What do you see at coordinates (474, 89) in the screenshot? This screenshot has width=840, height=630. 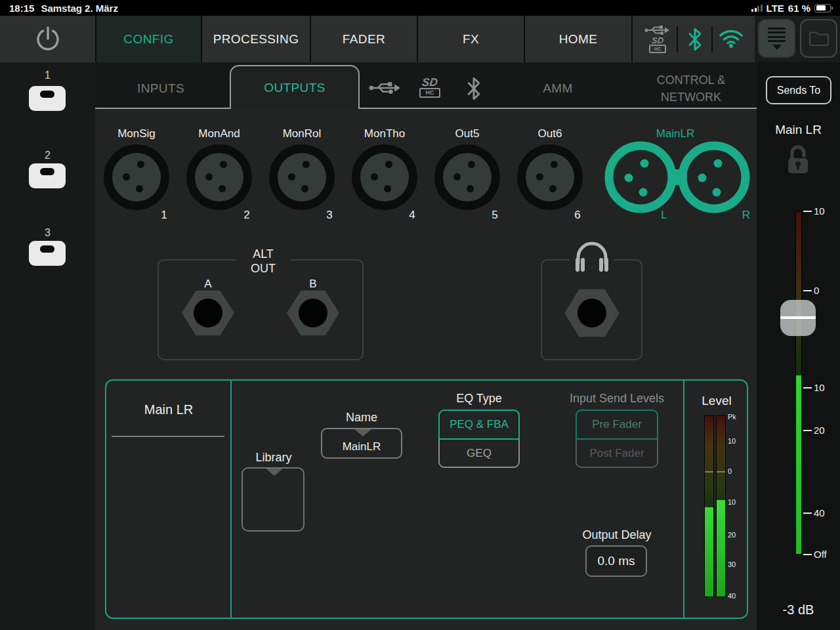 I see `tab-bluetooth-icon` at bounding box center [474, 89].